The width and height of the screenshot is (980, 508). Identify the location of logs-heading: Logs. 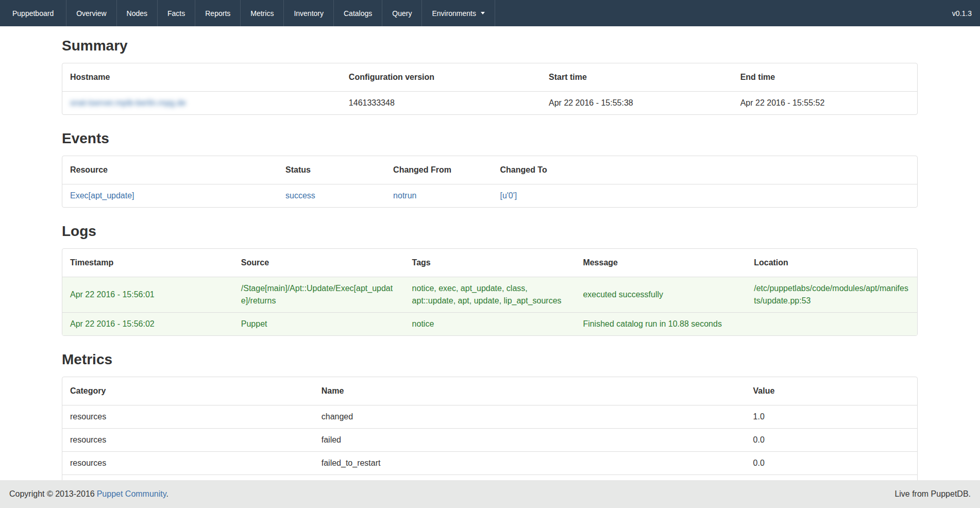
(489, 231).